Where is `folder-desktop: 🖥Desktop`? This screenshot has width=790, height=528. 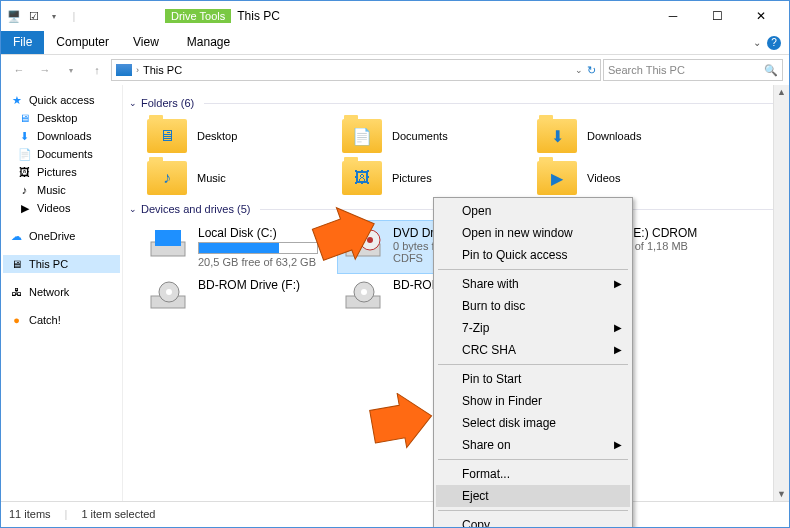 folder-desktop: 🖥Desktop is located at coordinates (240, 136).